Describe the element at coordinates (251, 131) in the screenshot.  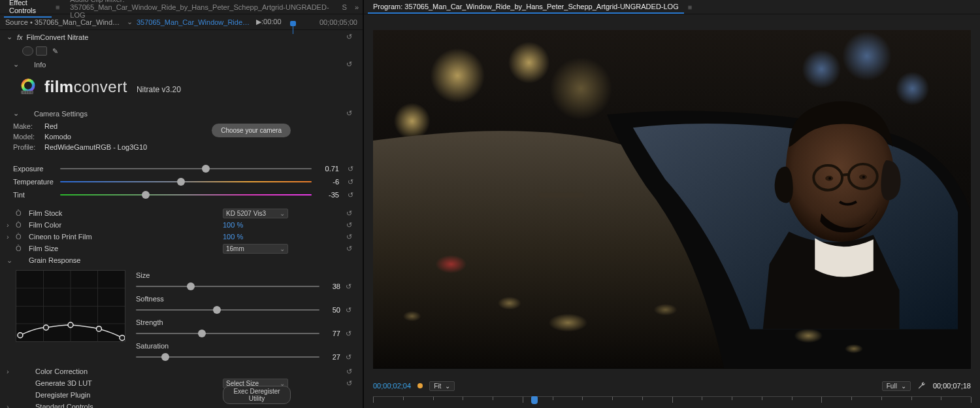
I see `choose-camera-button: Choose your camera` at that location.